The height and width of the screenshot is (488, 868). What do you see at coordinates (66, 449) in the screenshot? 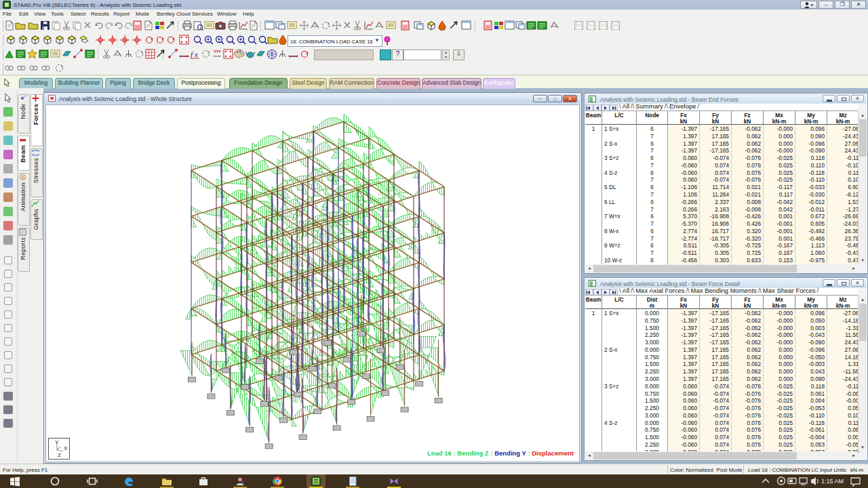
I see `svg-text: X` at bounding box center [66, 449].